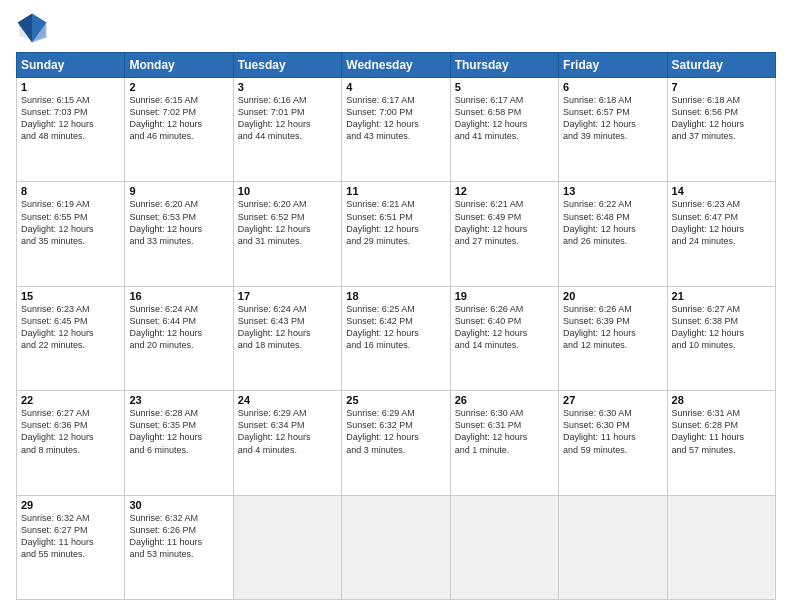 Image resolution: width=792 pixels, height=612 pixels. I want to click on calendar-cell: 20Sunrise: 6:26 AM Sunset: 6:39 PM Dayli…, so click(613, 338).